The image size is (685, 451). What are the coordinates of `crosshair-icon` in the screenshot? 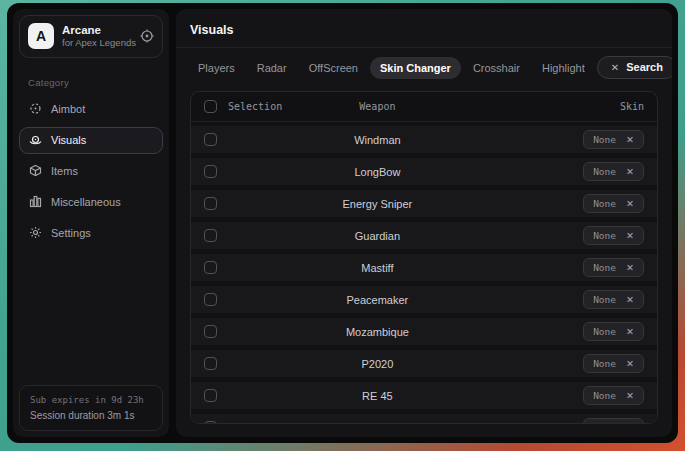 It's located at (36, 110).